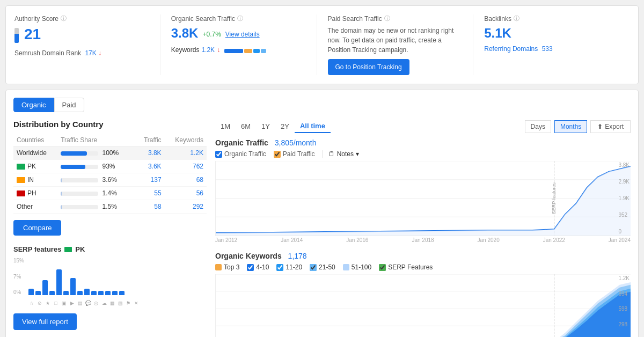 The image size is (644, 337). I want to click on table-row: PK 93% 3.6K 762, so click(110, 166).